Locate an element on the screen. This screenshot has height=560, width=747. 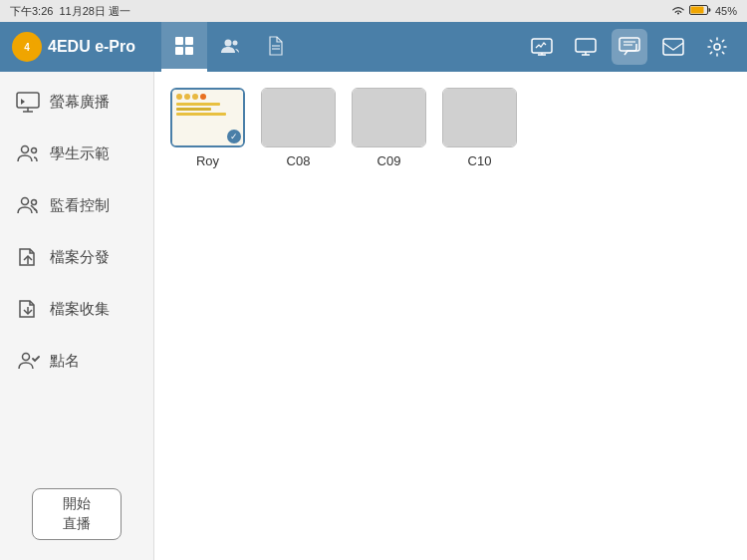
device-tile-c10: C10 is located at coordinates (480, 128).